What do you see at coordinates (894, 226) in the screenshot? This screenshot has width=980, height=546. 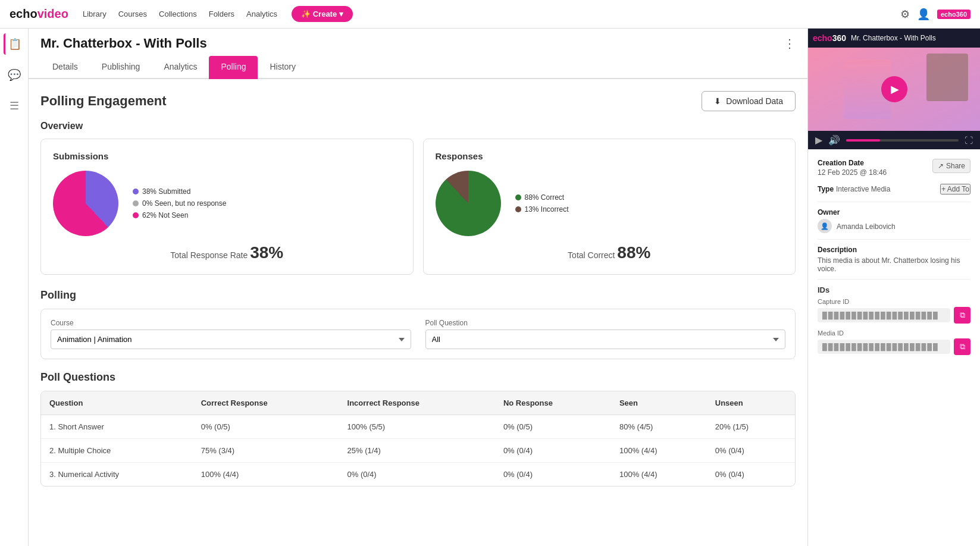 I see `owner-row: 👤 Amanda Leibovich` at bounding box center [894, 226].